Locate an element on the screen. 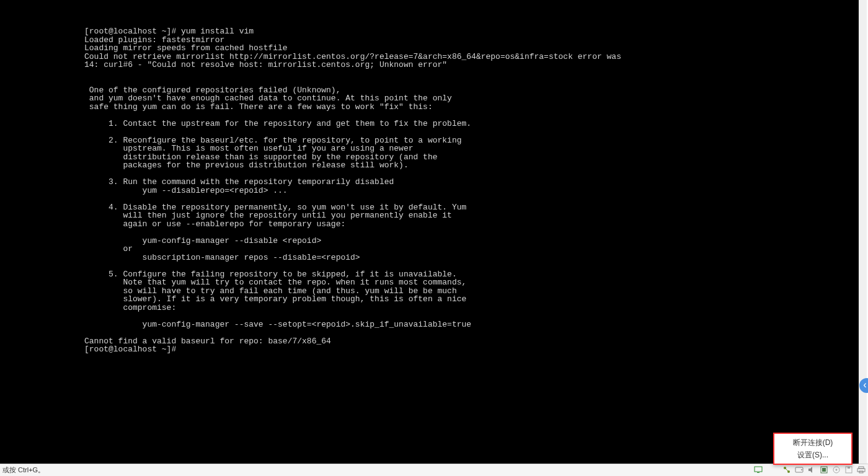  menu-item-disconnect: 断开连接(D) is located at coordinates (813, 443).